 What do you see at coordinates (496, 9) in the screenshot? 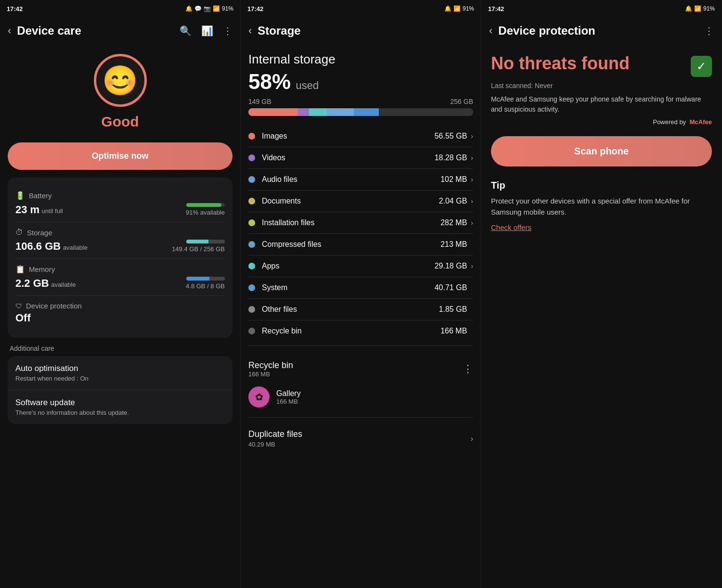
I see `time-3: 17:42` at bounding box center [496, 9].